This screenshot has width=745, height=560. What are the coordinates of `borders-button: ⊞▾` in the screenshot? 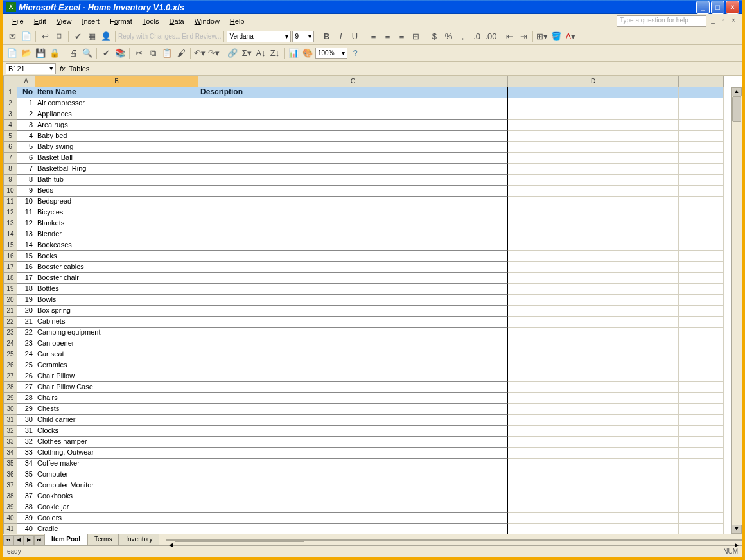 It's located at (542, 37).